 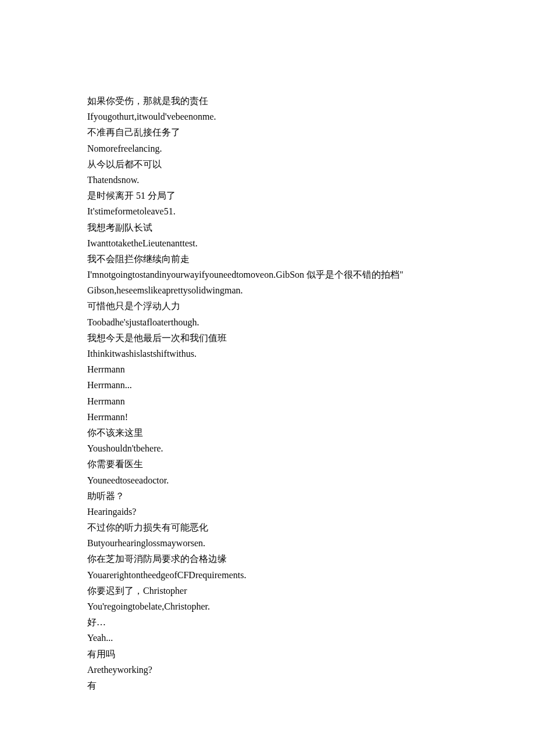 What do you see at coordinates (268, 464) in the screenshot?
I see `text-line: 你需要看医生` at bounding box center [268, 464].